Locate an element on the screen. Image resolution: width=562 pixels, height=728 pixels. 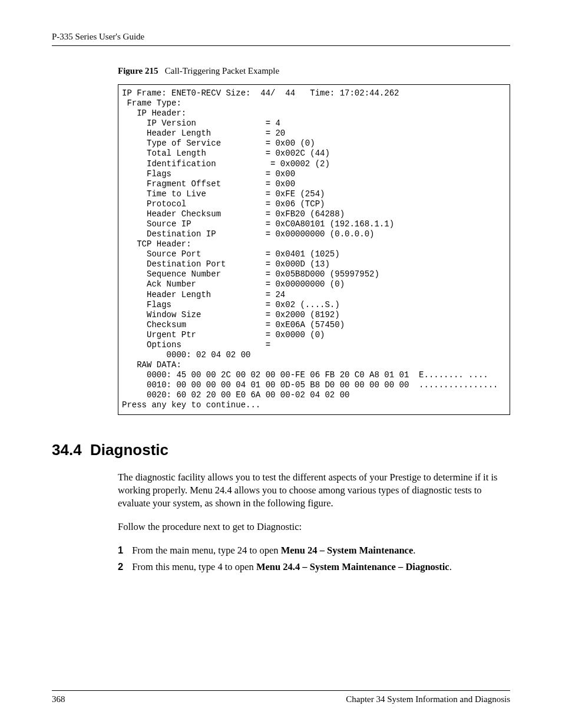
section-number: 34.4 is located at coordinates (67, 450).